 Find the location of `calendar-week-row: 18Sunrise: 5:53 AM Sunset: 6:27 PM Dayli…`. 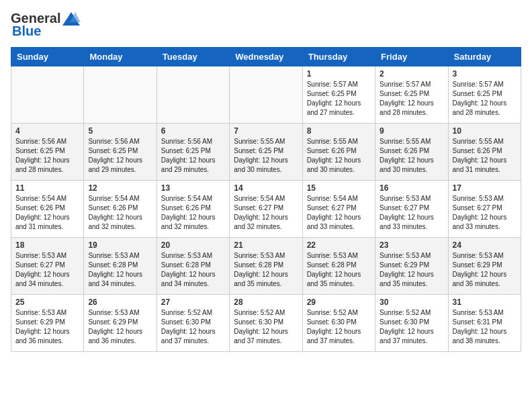

calendar-week-row: 18Sunrise: 5:53 AM Sunset: 6:27 PM Dayli… is located at coordinates (266, 266).